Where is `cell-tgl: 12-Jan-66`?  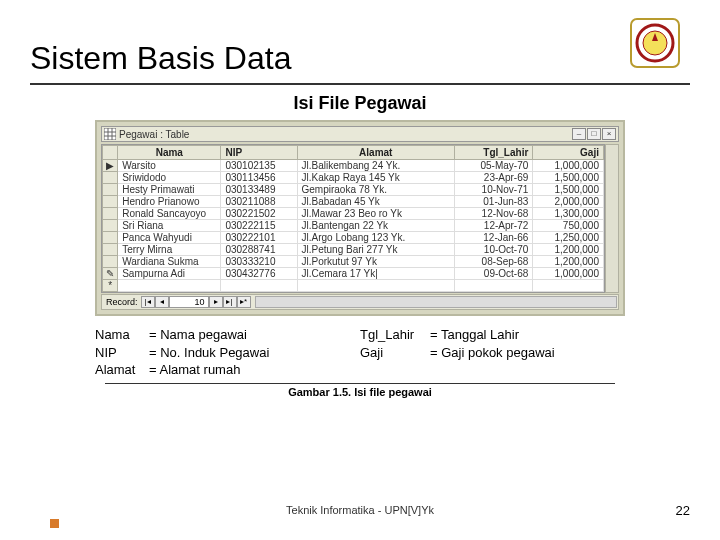
cell-tgl: 12-Jan-66 is located at coordinates (494, 238).